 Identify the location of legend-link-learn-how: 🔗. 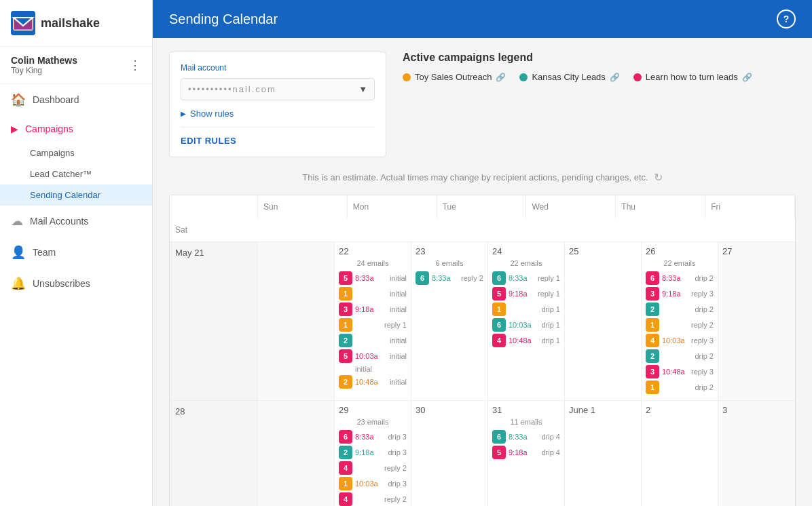
(747, 77).